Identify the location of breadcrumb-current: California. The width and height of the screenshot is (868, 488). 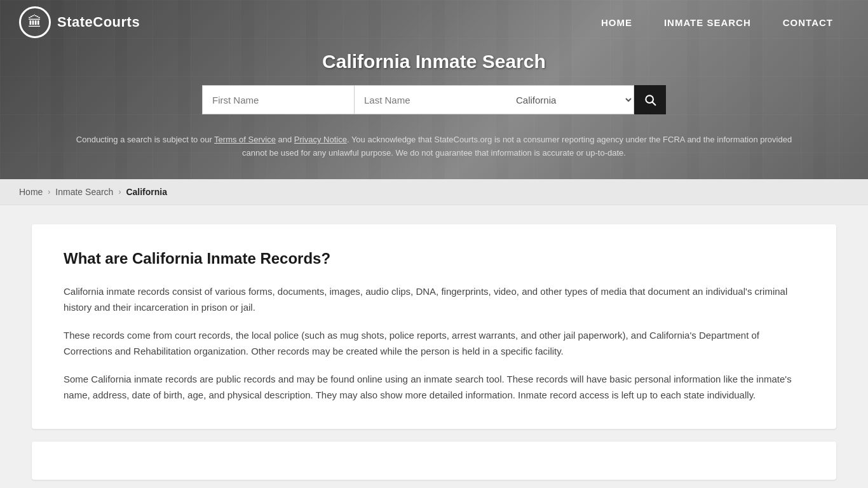
(146, 192).